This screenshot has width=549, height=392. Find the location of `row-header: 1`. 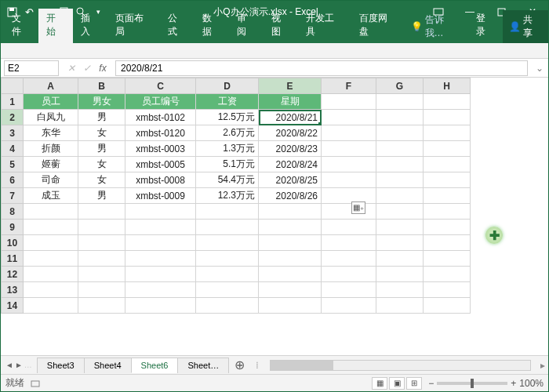

row-header: 1 is located at coordinates (13, 102).